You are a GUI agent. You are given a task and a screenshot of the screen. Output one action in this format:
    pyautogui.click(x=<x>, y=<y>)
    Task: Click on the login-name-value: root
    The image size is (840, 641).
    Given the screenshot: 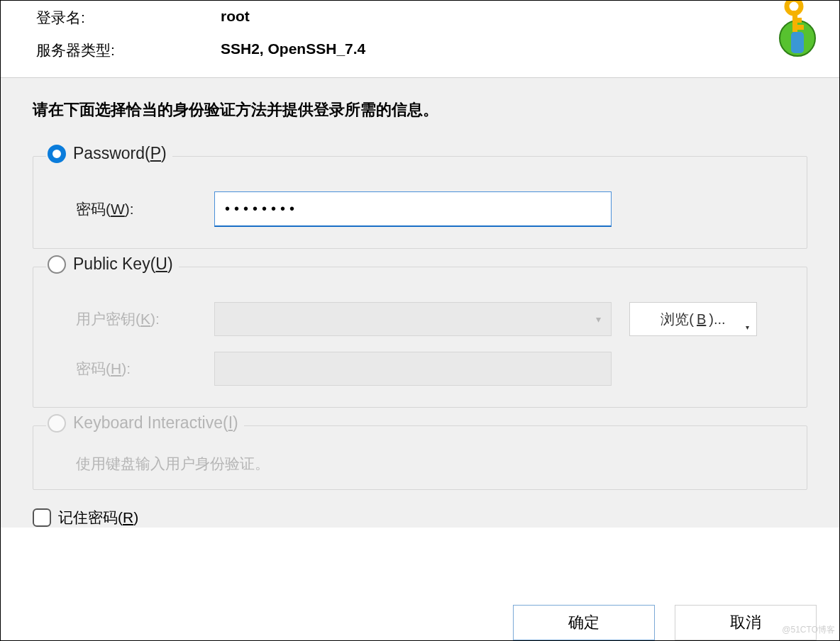 What is the action you would take?
    pyautogui.click(x=236, y=18)
    